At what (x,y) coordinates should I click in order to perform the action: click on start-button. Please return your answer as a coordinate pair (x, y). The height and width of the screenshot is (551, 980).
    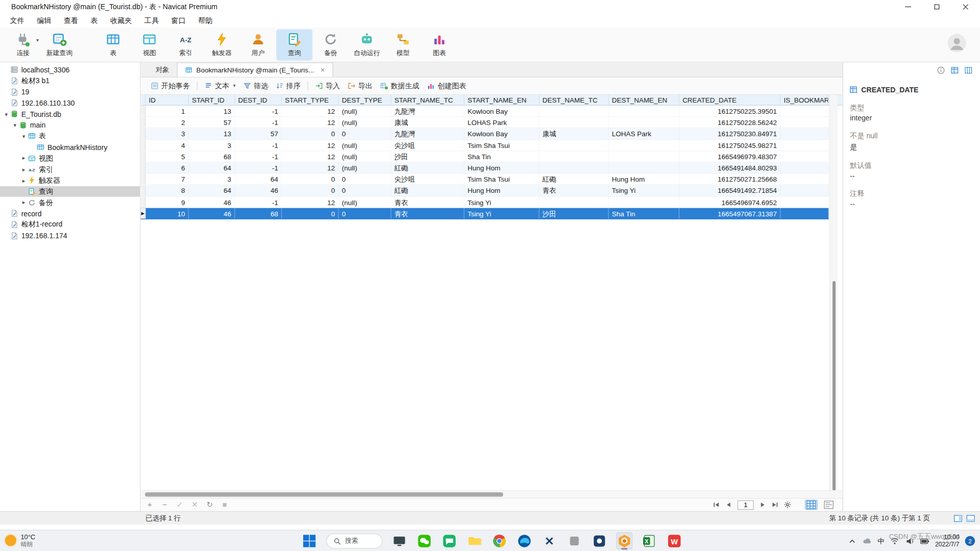
    Looking at the image, I should click on (309, 541).